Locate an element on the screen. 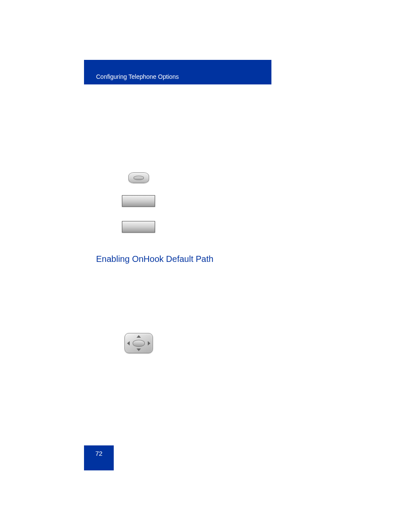 The image size is (411, 532). chevron-down-icon is located at coordinates (139, 350).